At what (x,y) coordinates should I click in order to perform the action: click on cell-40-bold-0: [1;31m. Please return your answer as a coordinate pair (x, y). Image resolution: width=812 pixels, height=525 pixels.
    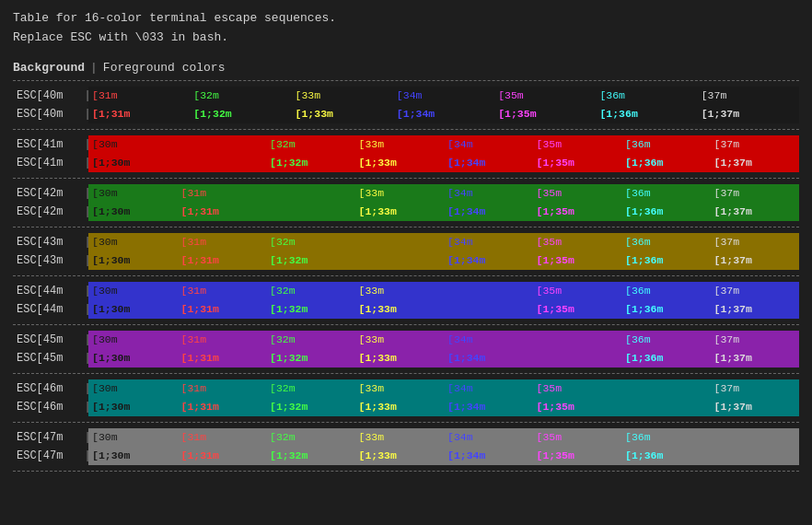
    Looking at the image, I should click on (139, 114).